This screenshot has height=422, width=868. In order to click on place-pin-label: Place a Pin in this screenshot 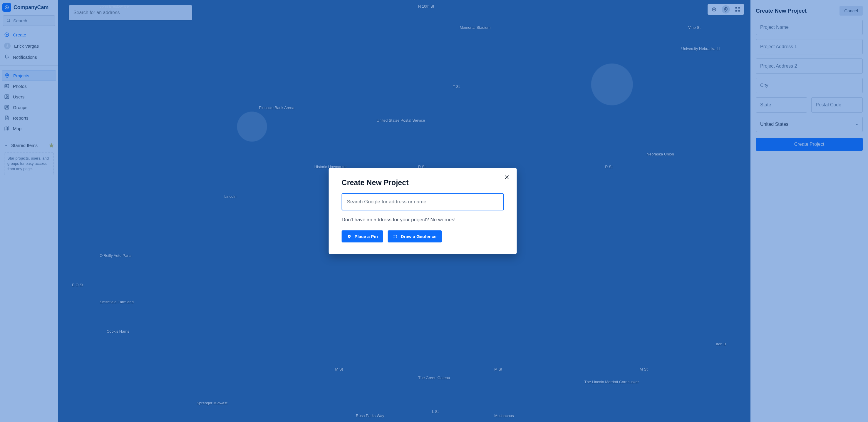, I will do `click(366, 237)`.